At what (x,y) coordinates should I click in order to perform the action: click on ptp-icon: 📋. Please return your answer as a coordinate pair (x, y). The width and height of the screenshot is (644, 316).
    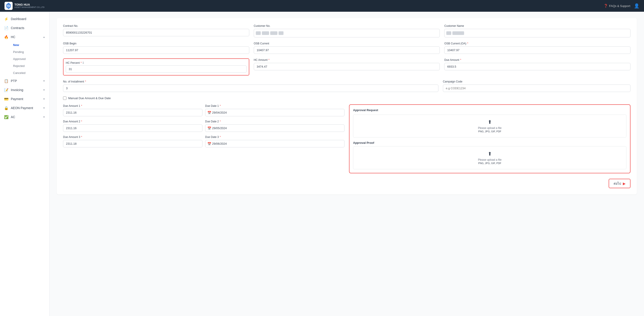
    Looking at the image, I should click on (6, 81).